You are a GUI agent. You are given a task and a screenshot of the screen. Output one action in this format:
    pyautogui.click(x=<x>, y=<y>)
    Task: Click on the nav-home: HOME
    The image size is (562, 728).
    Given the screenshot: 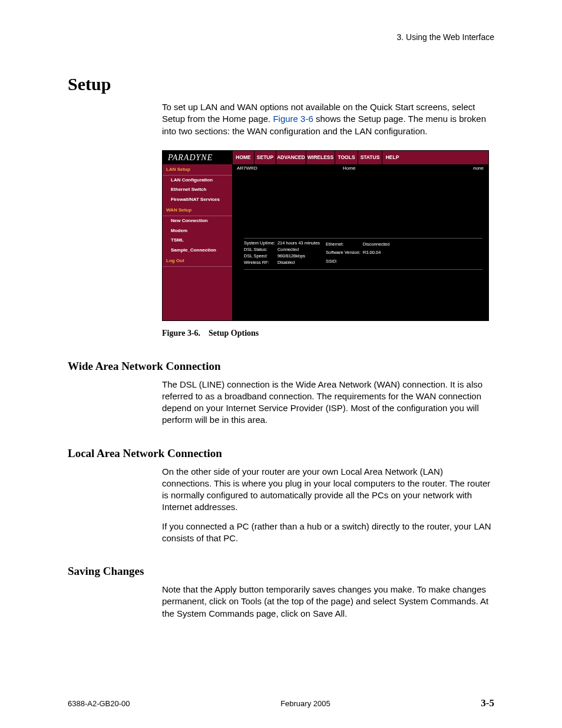 What is the action you would take?
    pyautogui.click(x=243, y=158)
    